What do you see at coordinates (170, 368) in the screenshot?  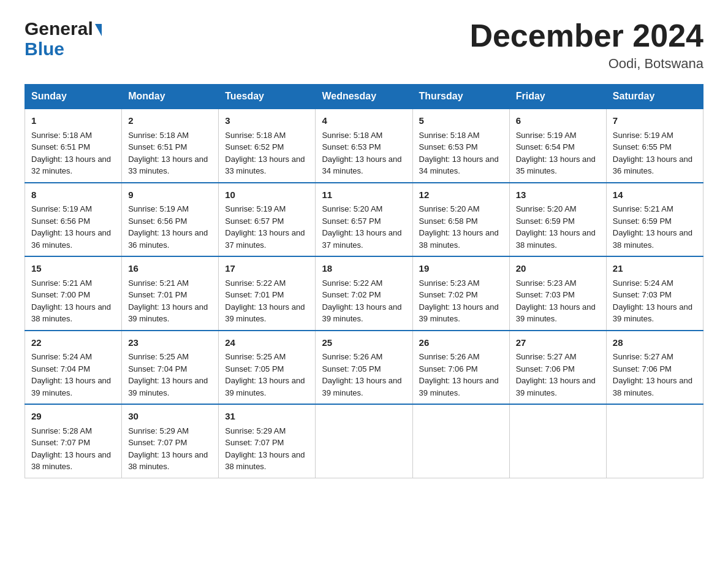 I see `calendar-cell: 23Sunrise: 5:25 AMSunset: 7:04 PMDayligh…` at bounding box center [170, 368].